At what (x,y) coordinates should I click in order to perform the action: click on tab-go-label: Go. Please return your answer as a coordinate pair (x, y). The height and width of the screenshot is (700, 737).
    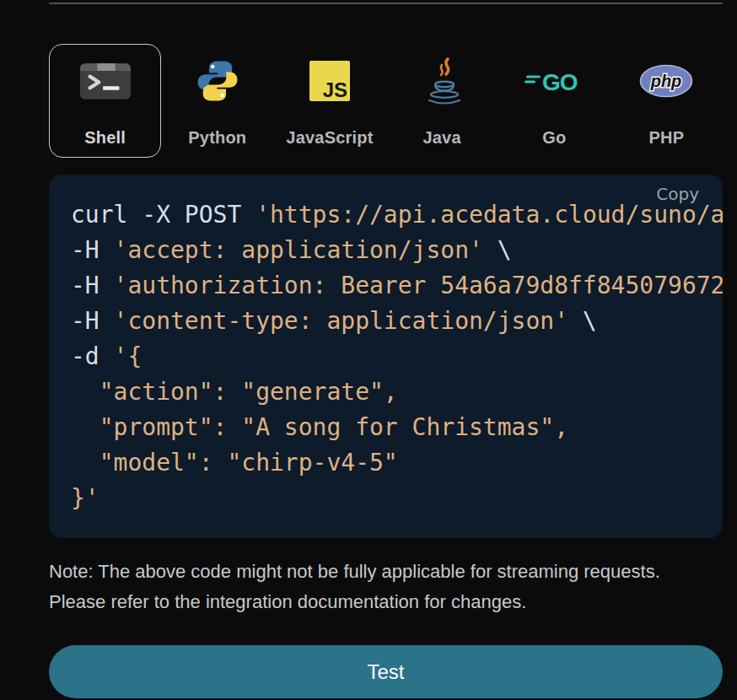
    Looking at the image, I should click on (554, 138).